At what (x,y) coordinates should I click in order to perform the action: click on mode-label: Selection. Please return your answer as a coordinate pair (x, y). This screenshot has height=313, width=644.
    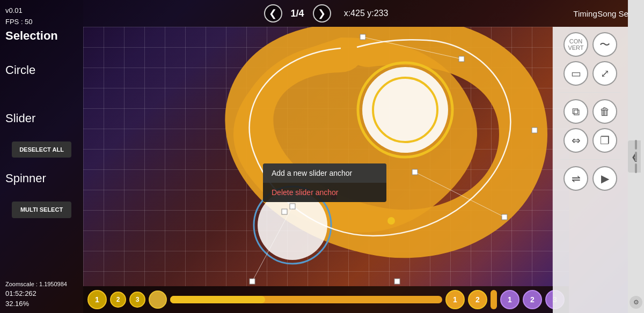
    Looking at the image, I should click on (42, 39).